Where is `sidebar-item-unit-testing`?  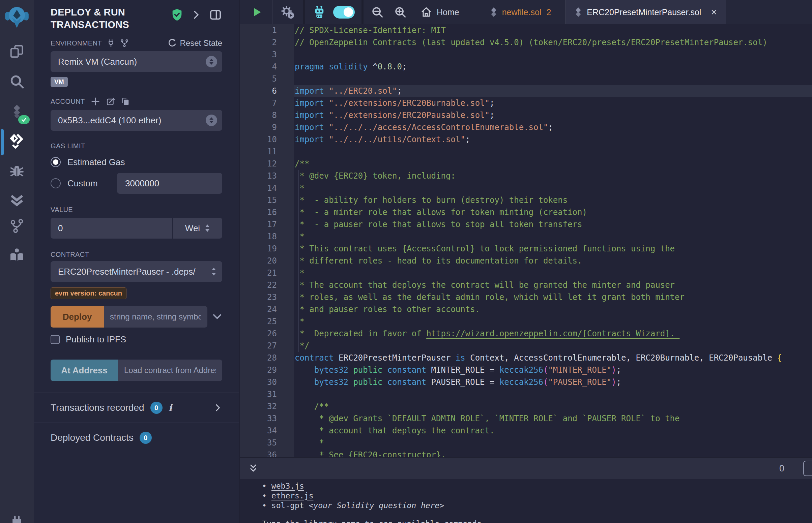
sidebar-item-unit-testing is located at coordinates (17, 200).